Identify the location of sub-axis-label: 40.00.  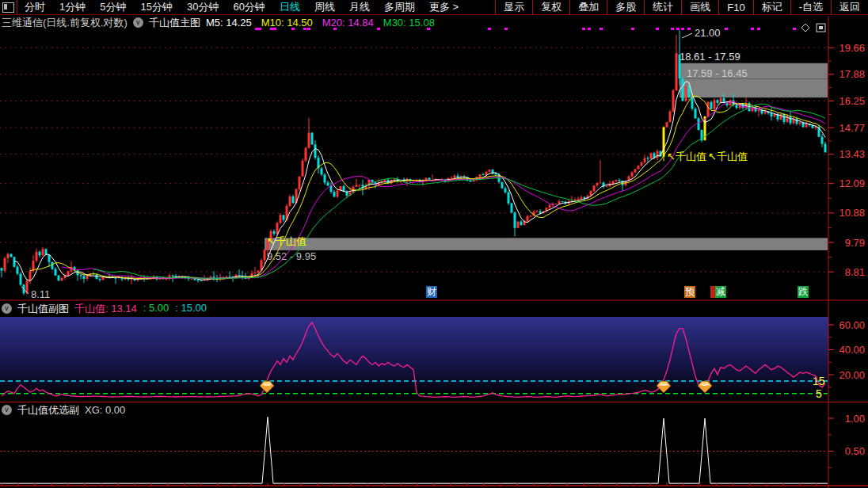
(852, 350).